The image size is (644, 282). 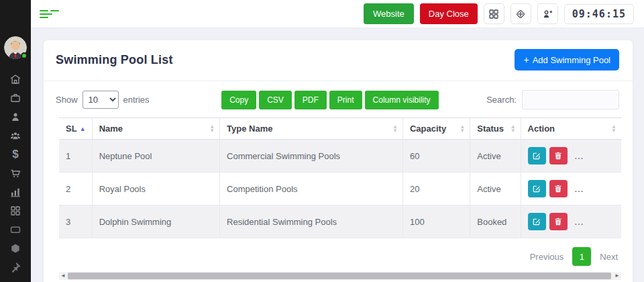 I want to click on bar-chart-icon, so click(x=15, y=192).